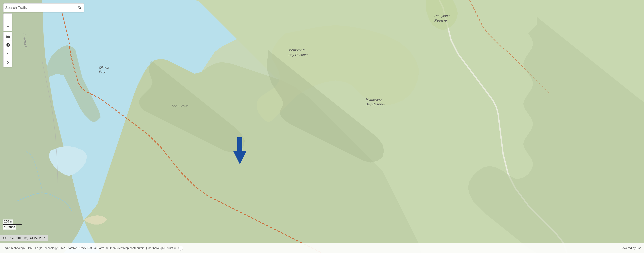 Image resolution: width=644 pixels, height=253 pixels. What do you see at coordinates (8, 54) in the screenshot?
I see `back-button` at bounding box center [8, 54].